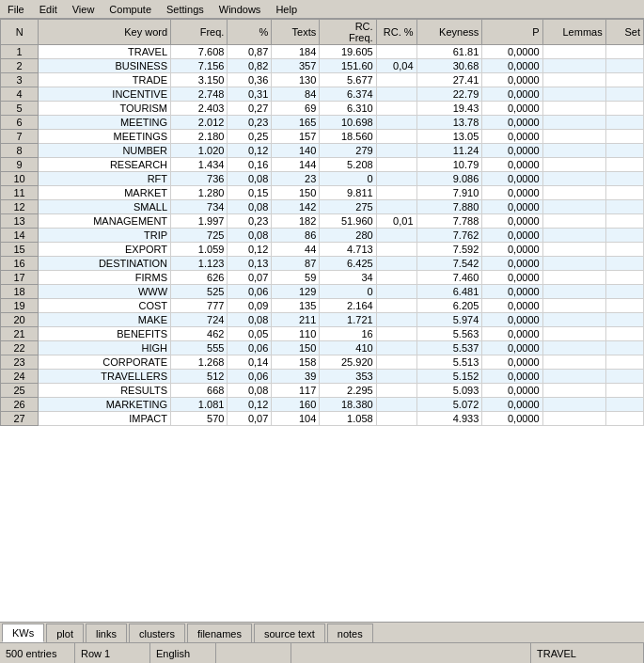 The width and height of the screenshot is (644, 663). I want to click on table-row: 27IMPACT5700,071041.0584.9330,0000, so click(322, 419).